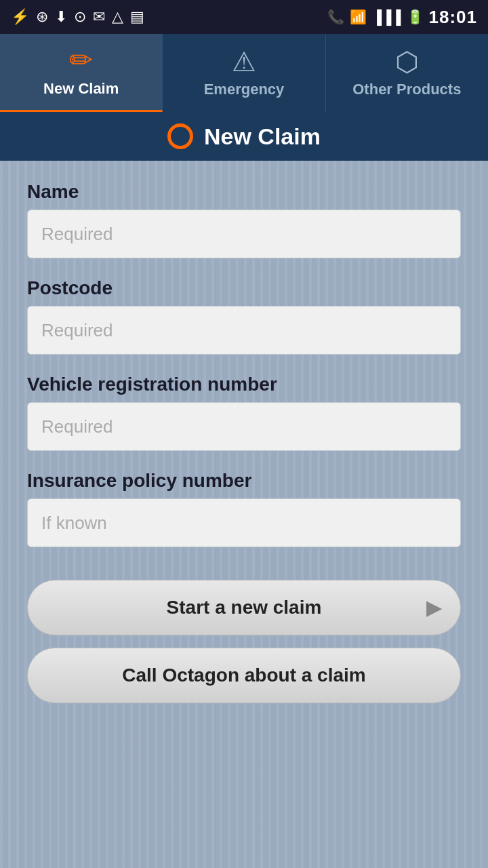 This screenshot has width=488, height=868. I want to click on status-left-icons: ⚡ ⊛ ⬇ ⊙ ✉ △ ▤, so click(77, 17).